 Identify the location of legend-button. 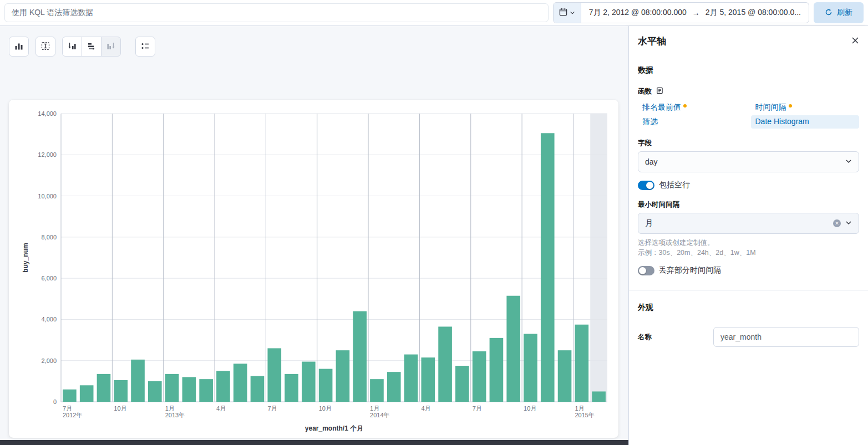
(145, 47).